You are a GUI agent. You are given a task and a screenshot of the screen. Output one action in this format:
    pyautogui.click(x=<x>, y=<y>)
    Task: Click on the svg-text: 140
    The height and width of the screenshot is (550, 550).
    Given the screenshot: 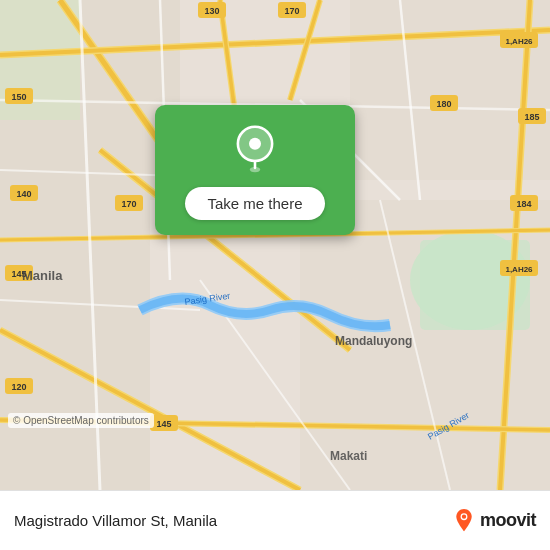 What is the action you would take?
    pyautogui.click(x=24, y=194)
    